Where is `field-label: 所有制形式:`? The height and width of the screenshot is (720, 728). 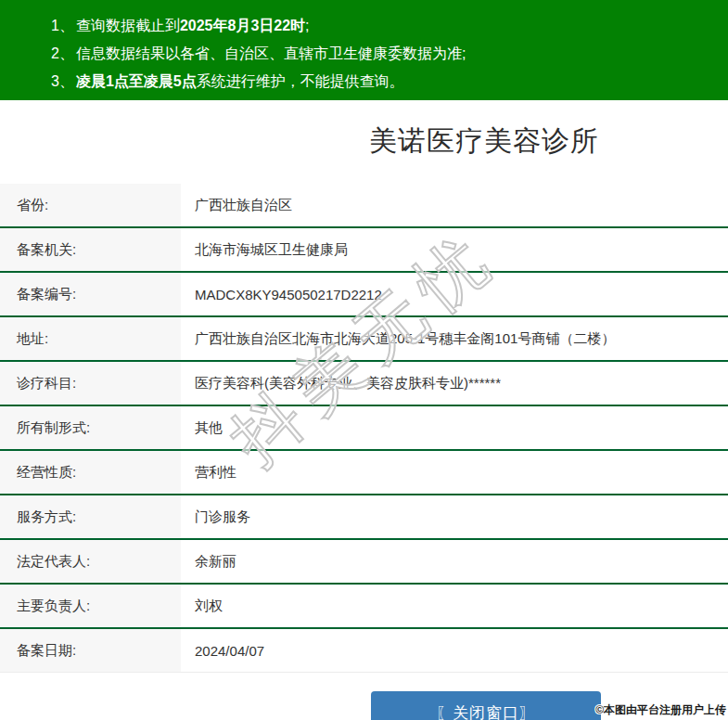
field-label: 所有制形式: is located at coordinates (91, 428).